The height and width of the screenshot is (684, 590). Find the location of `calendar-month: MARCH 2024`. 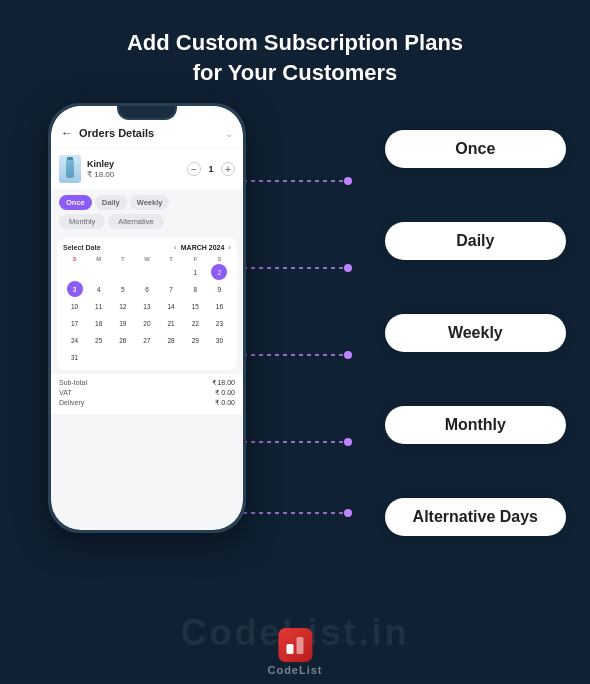

calendar-month: MARCH 2024 is located at coordinates (203, 248).